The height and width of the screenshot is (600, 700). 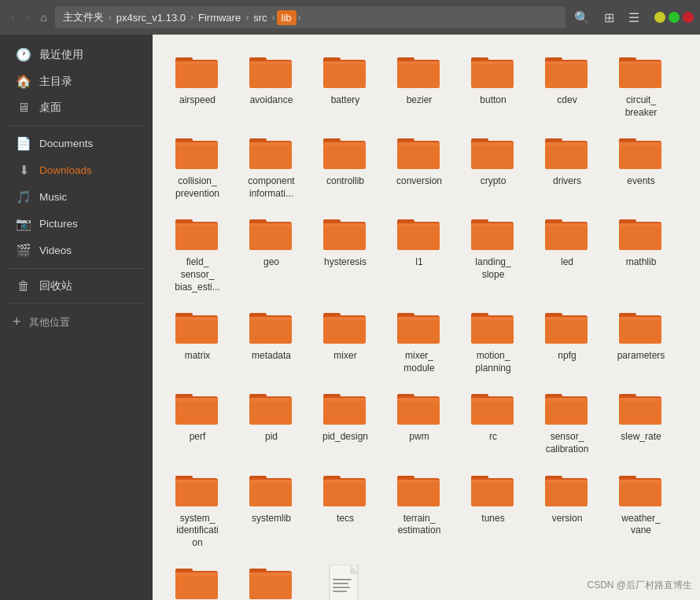 What do you see at coordinates (271, 341) in the screenshot?
I see `file-item-metadata: metadata` at bounding box center [271, 341].